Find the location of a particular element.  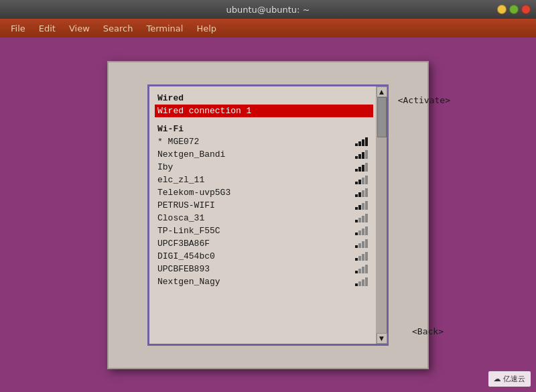

menu-view: View is located at coordinates (79, 28).